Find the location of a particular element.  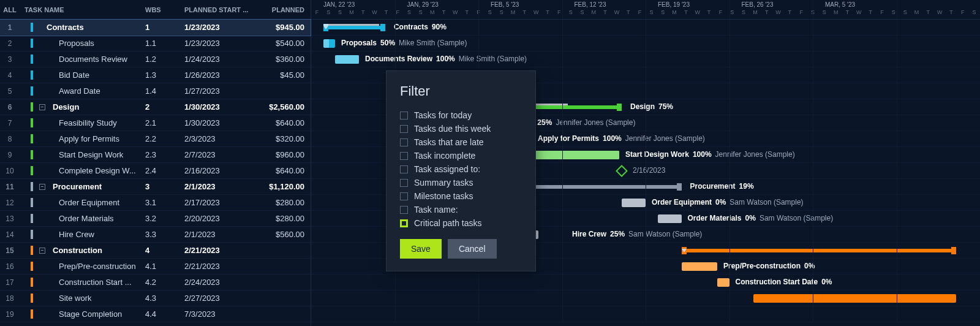

table-row: 11−Procurement32/1/2023$1,120.00 is located at coordinates (156, 187).